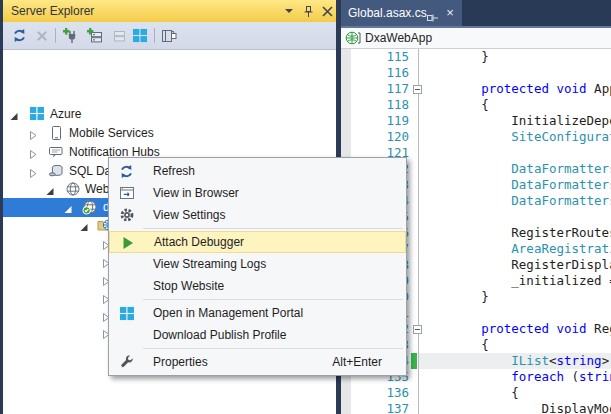  Describe the element at coordinates (126, 215) in the screenshot. I see `gear-icon` at that location.